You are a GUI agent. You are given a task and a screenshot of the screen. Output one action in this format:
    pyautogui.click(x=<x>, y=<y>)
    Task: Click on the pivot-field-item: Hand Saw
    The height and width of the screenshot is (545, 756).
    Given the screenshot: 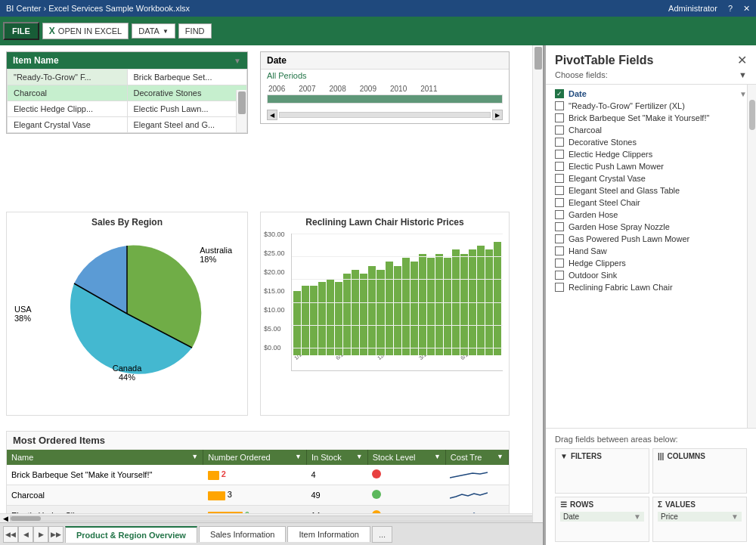 What is the action you would take?
    pyautogui.click(x=651, y=251)
    